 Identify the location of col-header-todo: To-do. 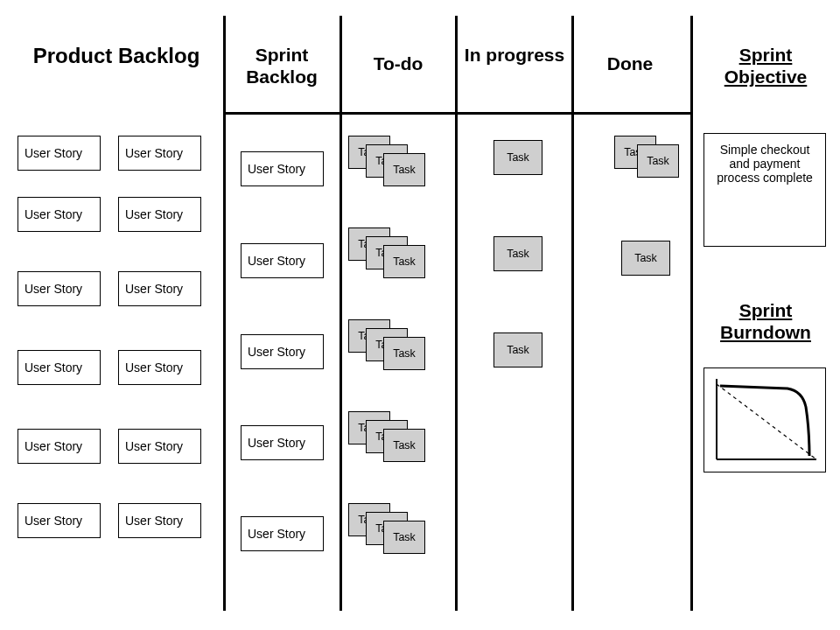
(398, 63).